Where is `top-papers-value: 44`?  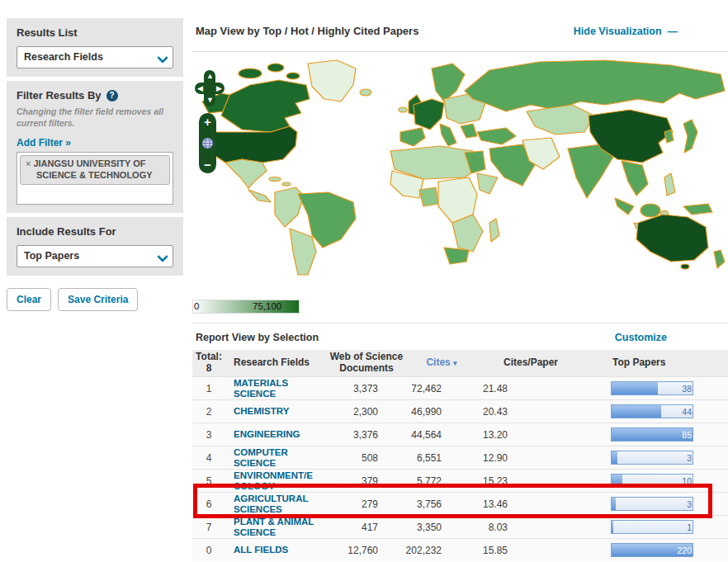
top-papers-value: 44 is located at coordinates (687, 412).